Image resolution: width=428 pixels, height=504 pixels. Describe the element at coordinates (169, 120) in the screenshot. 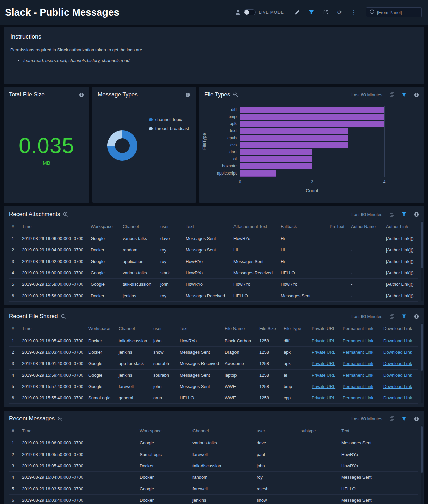

I see `legend-item: channel_topic` at that location.